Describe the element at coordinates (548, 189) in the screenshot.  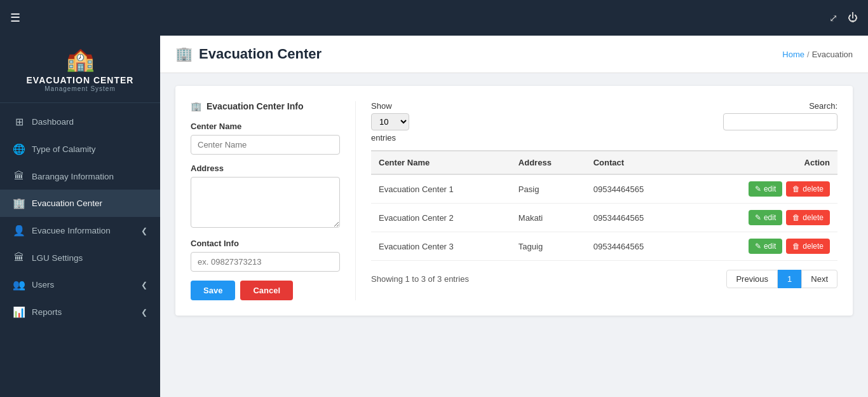
I see `cell-address: Pasig` at that location.